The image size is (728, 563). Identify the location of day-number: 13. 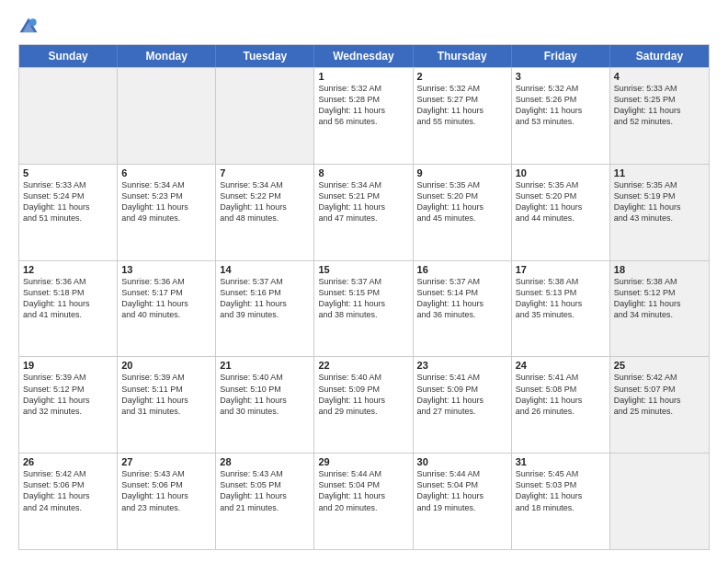
(166, 270).